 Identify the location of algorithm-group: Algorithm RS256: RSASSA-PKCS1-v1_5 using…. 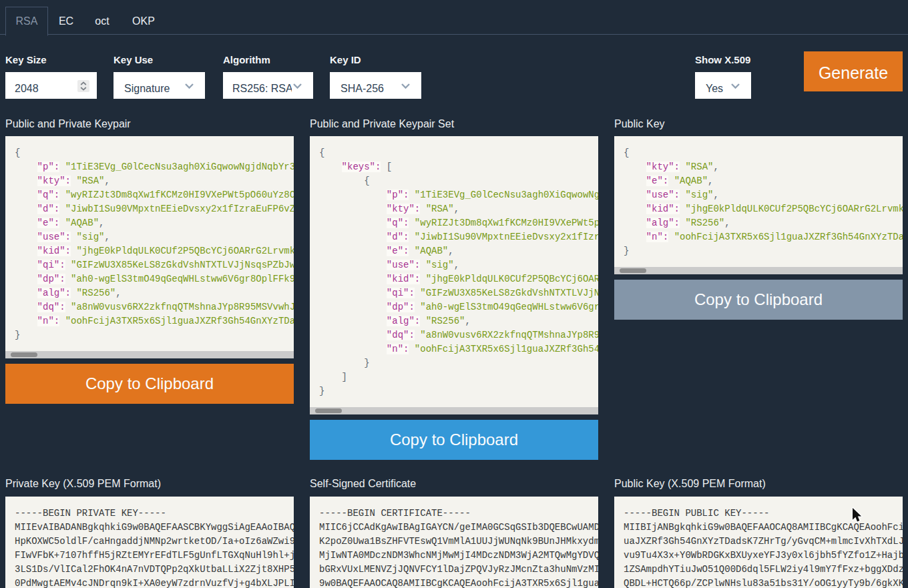
(268, 77).